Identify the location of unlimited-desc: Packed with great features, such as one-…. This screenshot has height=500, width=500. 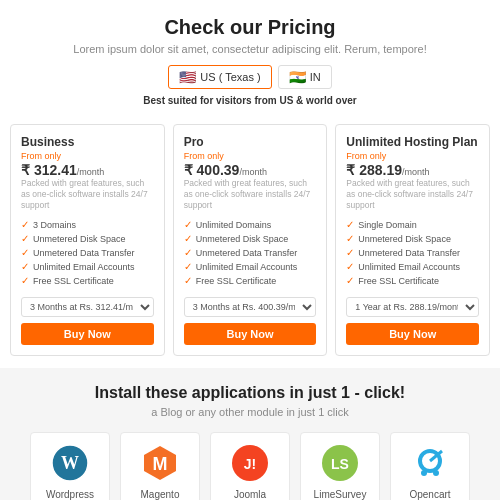
(412, 194).